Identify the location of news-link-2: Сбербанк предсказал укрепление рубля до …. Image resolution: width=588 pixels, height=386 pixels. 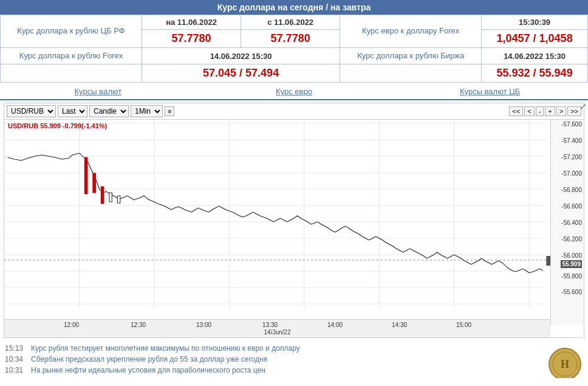
(149, 359).